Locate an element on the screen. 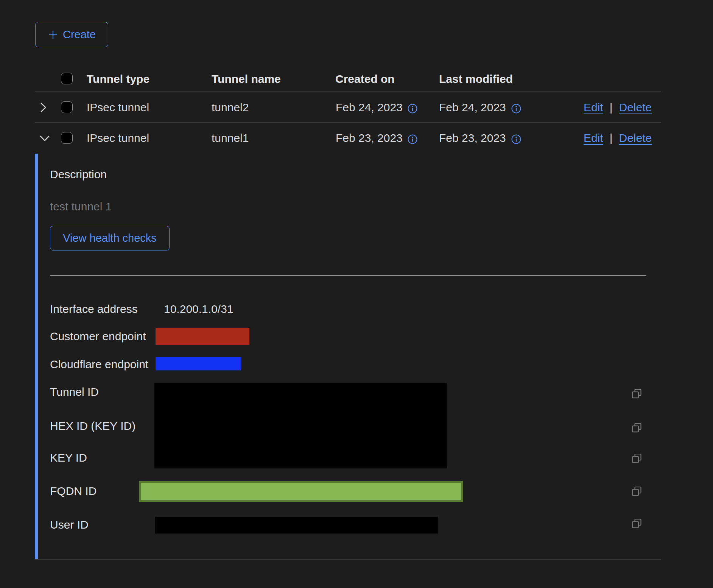  copy-icon-user-id is located at coordinates (637, 524).